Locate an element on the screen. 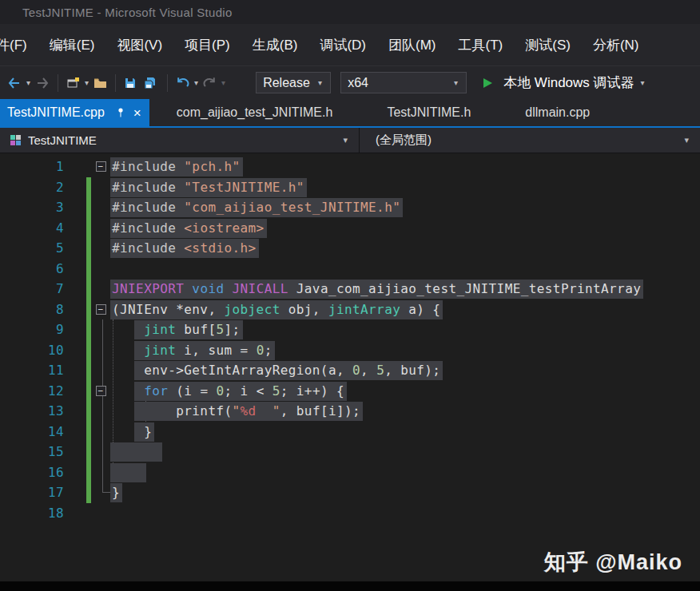  line-number: 2 is located at coordinates (32, 188).